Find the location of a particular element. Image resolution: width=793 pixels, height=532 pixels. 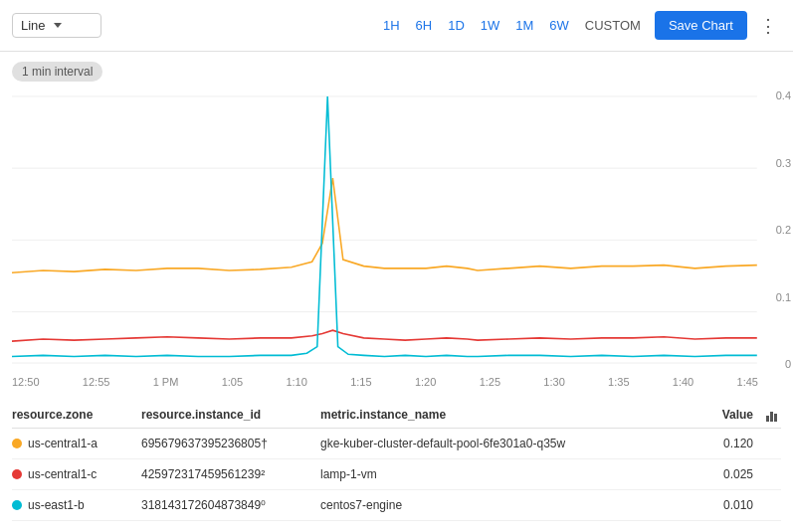

dot-red-icon is located at coordinates (17, 474).